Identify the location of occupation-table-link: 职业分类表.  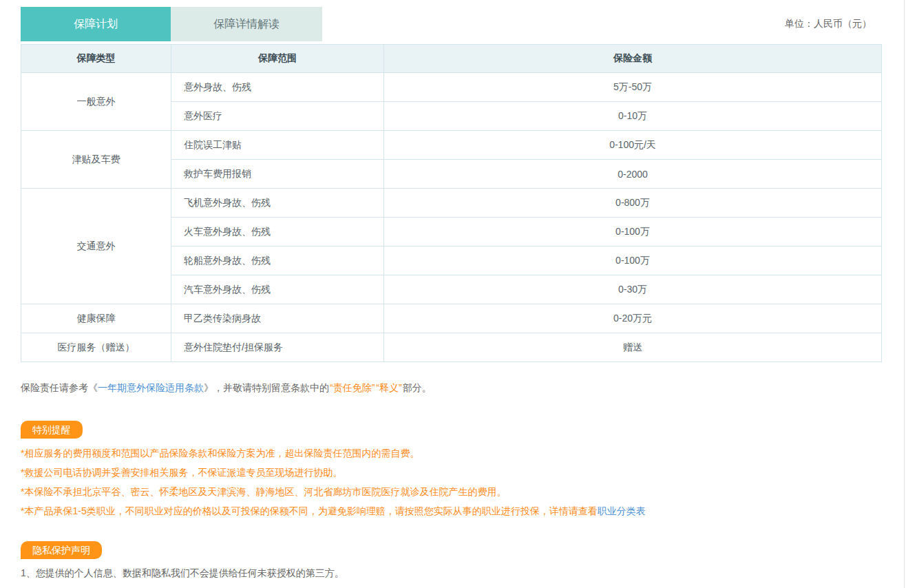
(622, 511).